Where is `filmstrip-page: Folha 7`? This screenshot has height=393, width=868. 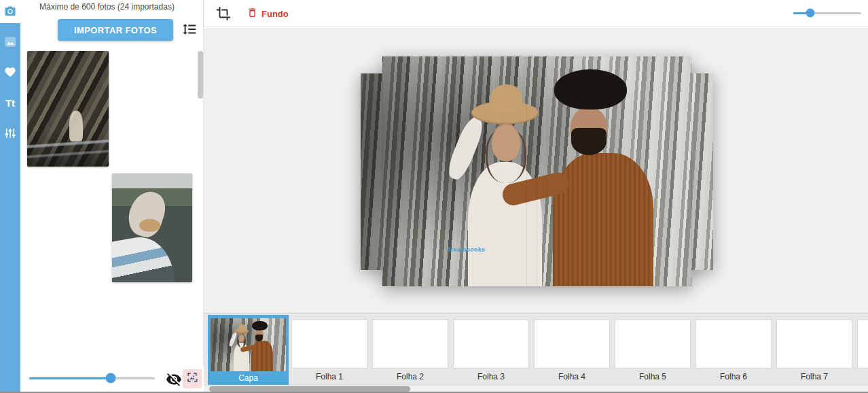 filmstrip-page: Folha 7 is located at coordinates (814, 350).